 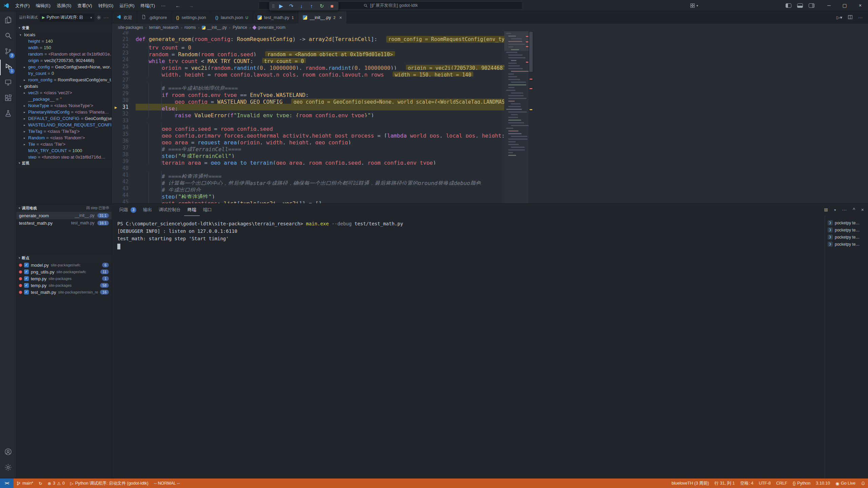 What do you see at coordinates (124, 141) in the screenshot?
I see `line-number: 36` at bounding box center [124, 141].